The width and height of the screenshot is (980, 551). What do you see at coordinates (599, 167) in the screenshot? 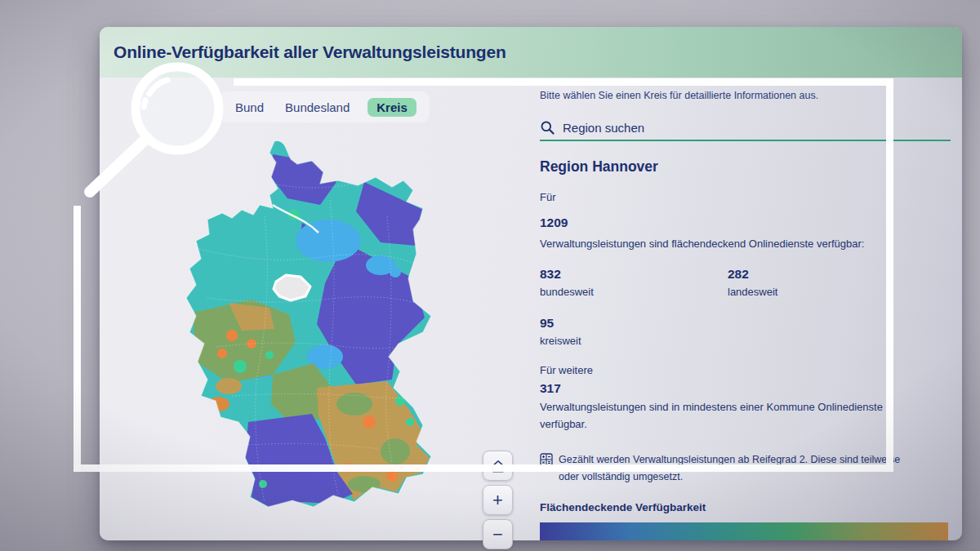
I see `region-title: Region Hannover` at bounding box center [599, 167].